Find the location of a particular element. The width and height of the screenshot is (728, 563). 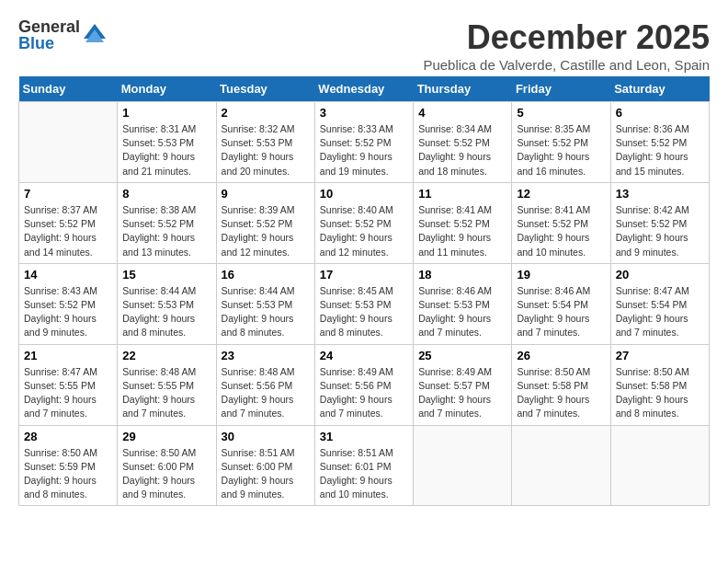

week-row-4: 21Sunrise: 8:47 AM Sunset: 5:55 PM Dayli… is located at coordinates (364, 385).